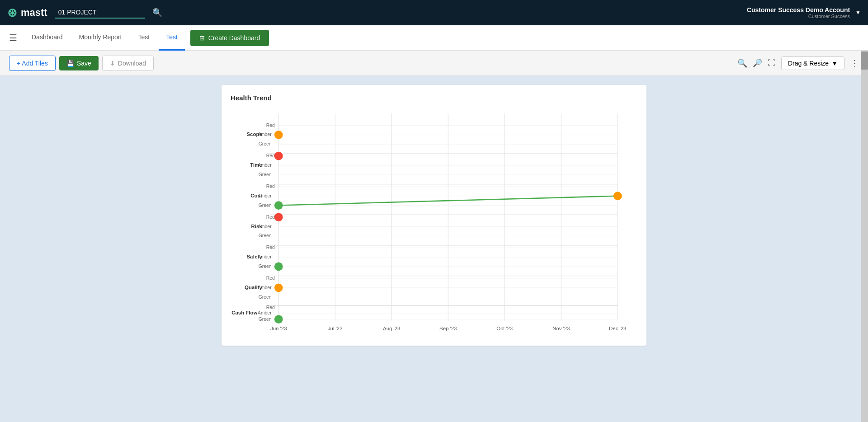  What do you see at coordinates (172, 38) in the screenshot?
I see `tab-test-2: Test` at bounding box center [172, 38].